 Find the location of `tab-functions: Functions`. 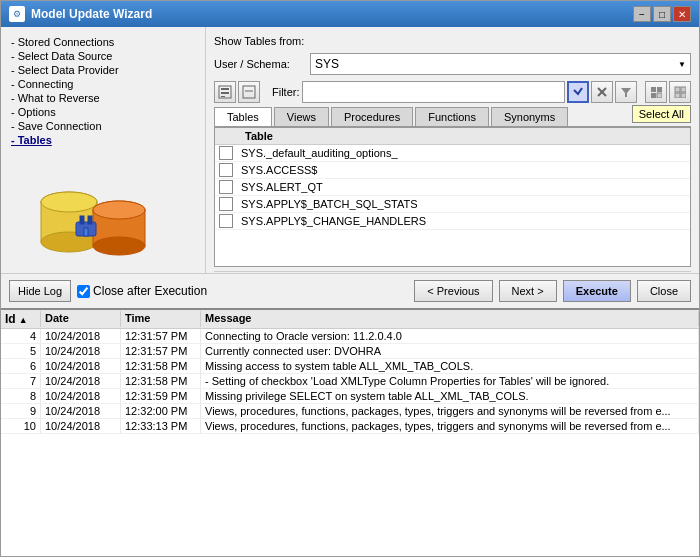

tab-functions: Functions is located at coordinates (452, 116).